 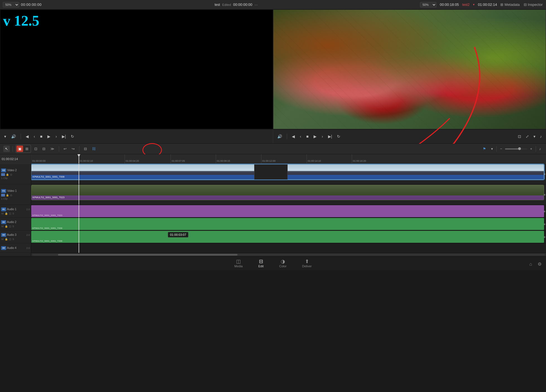 I want to click on bin-dropdown-icon: ▾, so click(x=474, y=4).